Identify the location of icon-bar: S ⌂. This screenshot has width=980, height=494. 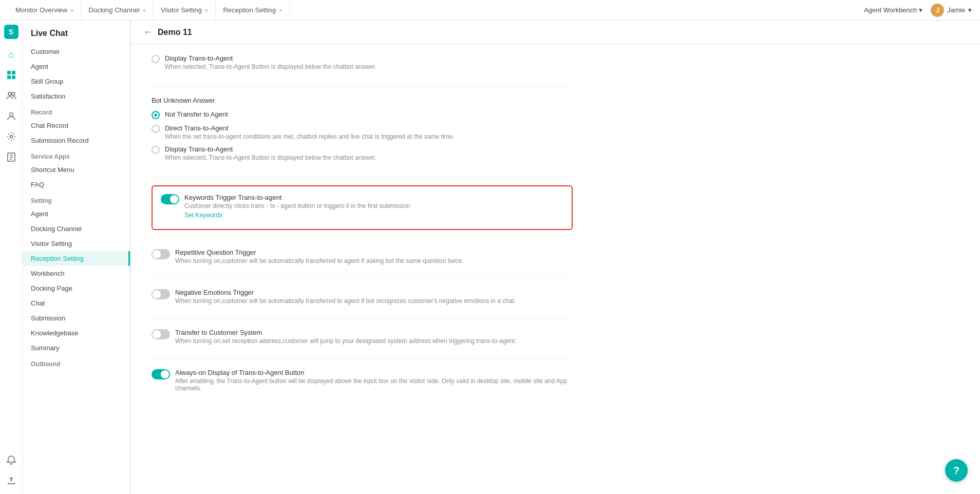
(11, 257).